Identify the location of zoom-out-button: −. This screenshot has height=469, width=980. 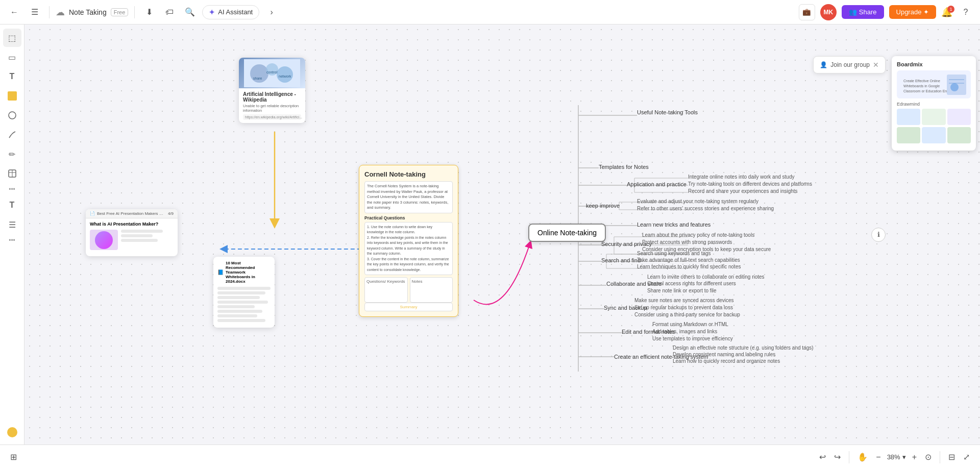
(878, 457).